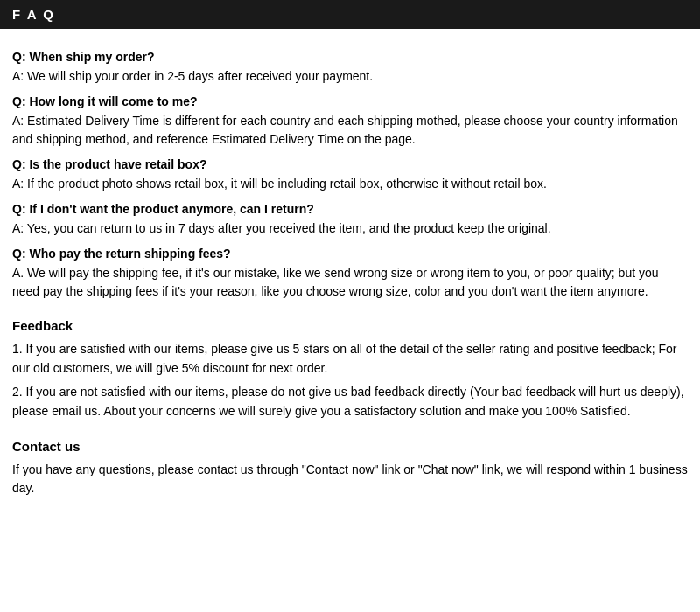  I want to click on faq-item-1: Q: When ship my order? A: We will ship y…, so click(350, 68).